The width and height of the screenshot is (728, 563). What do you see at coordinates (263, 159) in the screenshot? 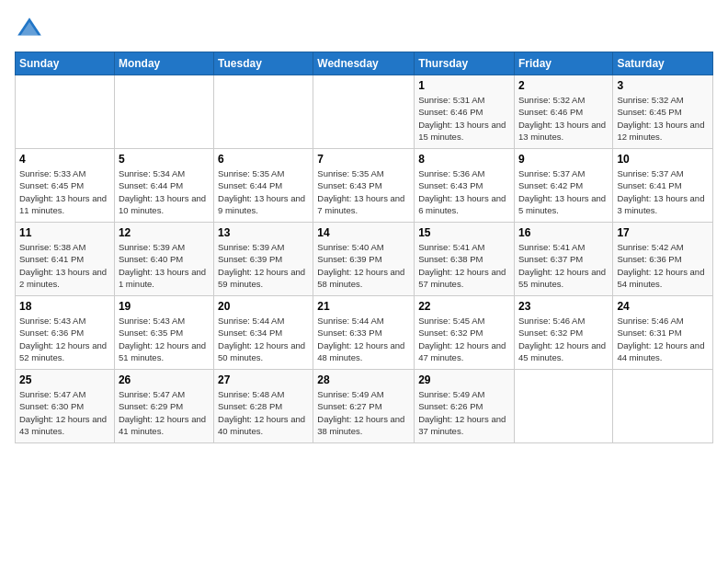
I see `day-number: 6` at bounding box center [263, 159].